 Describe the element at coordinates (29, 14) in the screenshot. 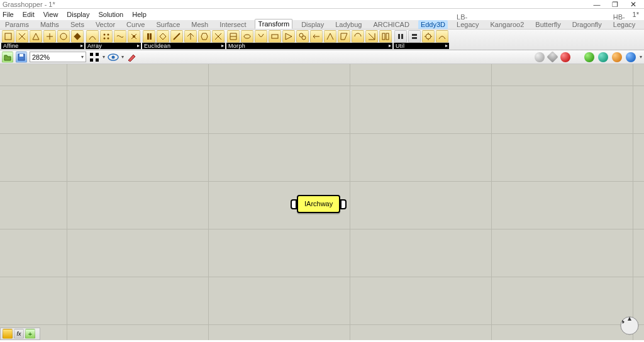

I see `menu-edit: Edit` at that location.